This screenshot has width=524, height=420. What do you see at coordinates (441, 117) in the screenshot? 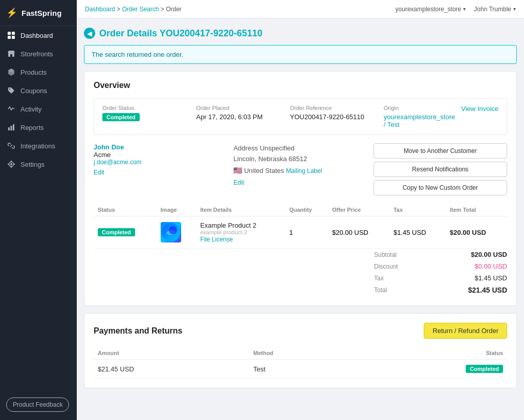
I see `origin-col: Origin yourexamplestore_store / Test Vie…` at bounding box center [441, 117].